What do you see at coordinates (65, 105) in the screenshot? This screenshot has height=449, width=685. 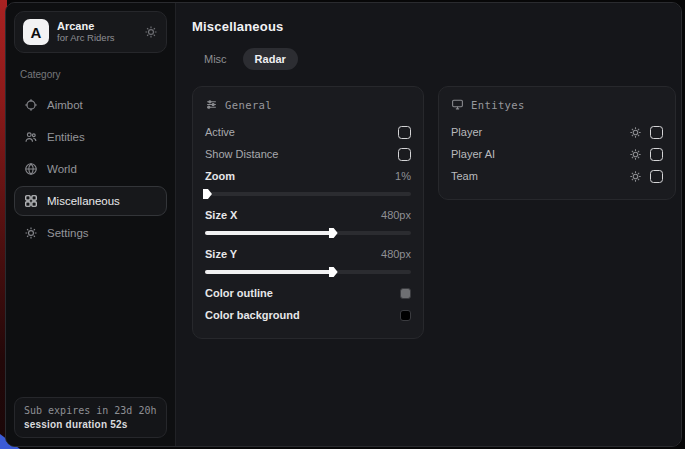 I see `sidebar-item-label: Aimbot` at bounding box center [65, 105].